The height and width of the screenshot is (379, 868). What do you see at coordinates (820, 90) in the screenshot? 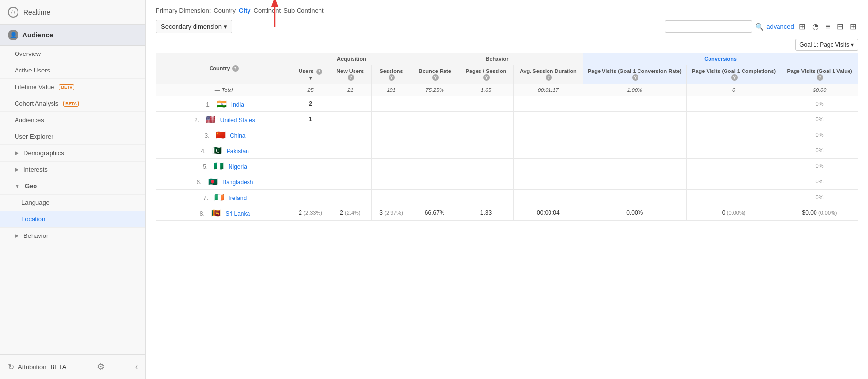
I see `total-value: $0.00` at bounding box center [820, 90].